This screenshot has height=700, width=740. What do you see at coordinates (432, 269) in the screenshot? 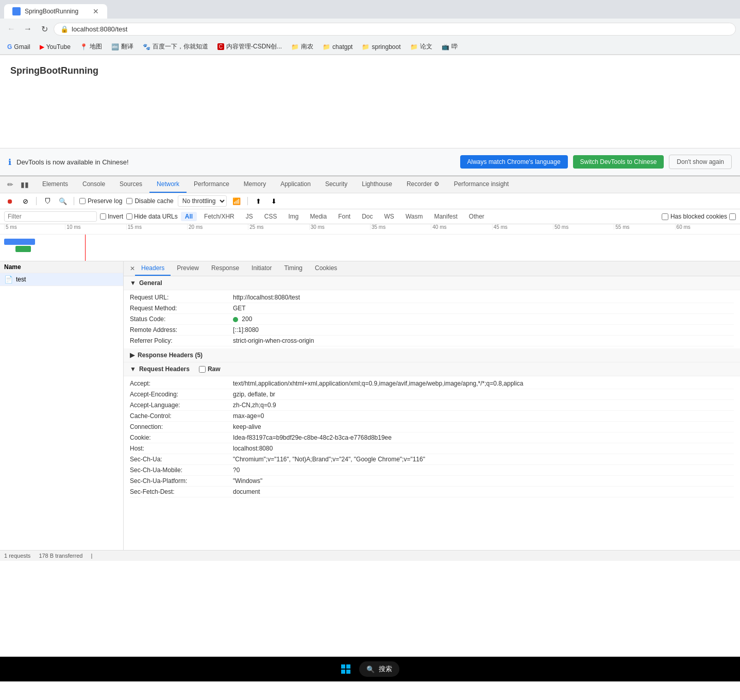
I see `headers-panel-tabs: ✕ Headers Preview Response Initiator Tim…` at bounding box center [432, 269].